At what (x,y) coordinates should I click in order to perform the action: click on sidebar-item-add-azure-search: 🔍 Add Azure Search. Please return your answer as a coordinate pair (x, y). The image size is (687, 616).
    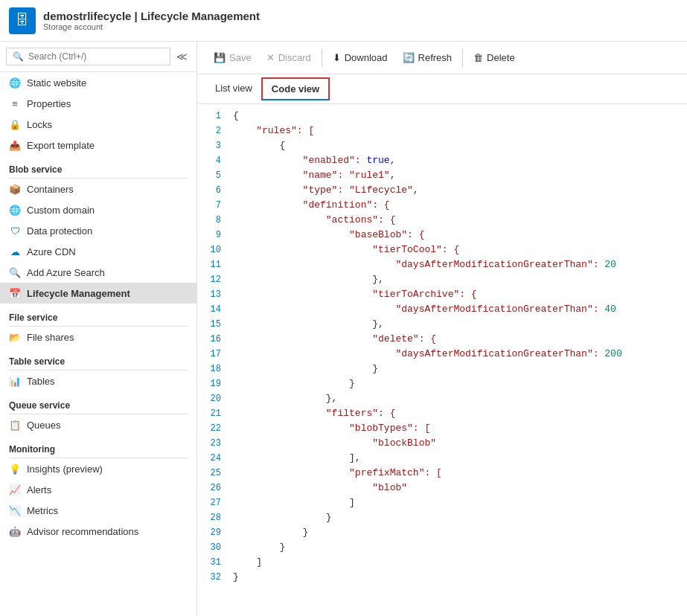
    Looking at the image, I should click on (98, 272).